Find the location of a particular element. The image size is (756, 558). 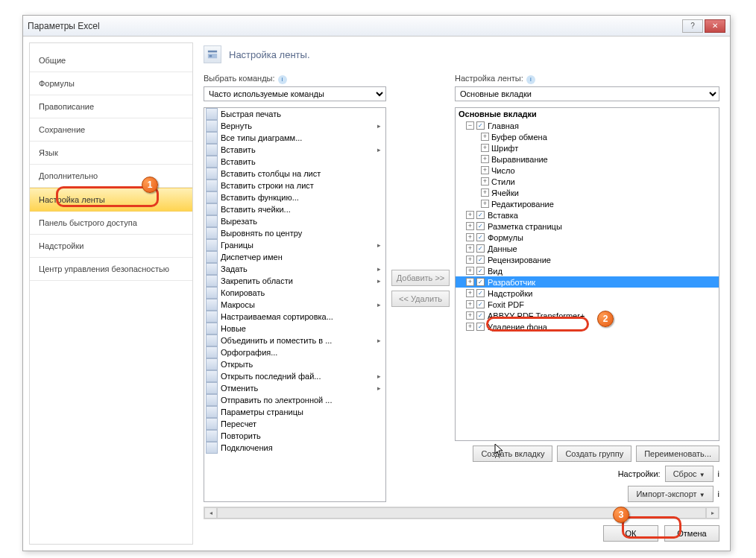

help-button: ? is located at coordinates (693, 26).